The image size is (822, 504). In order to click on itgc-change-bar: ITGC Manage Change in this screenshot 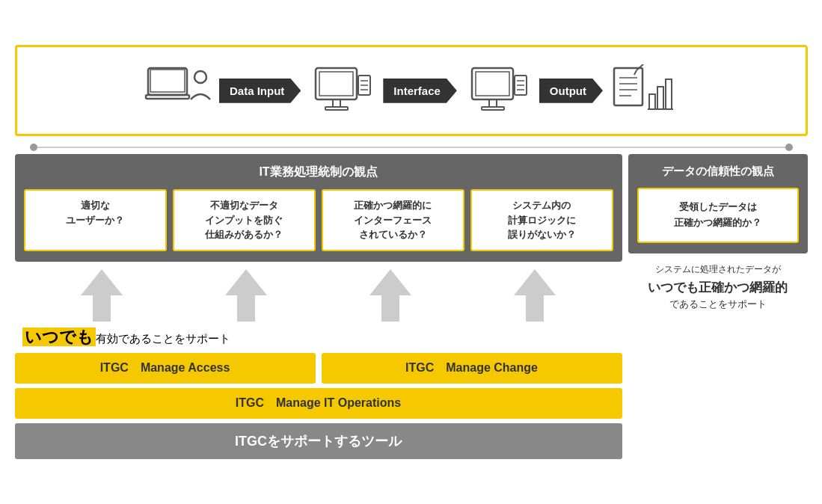, I will do `click(472, 368)`.